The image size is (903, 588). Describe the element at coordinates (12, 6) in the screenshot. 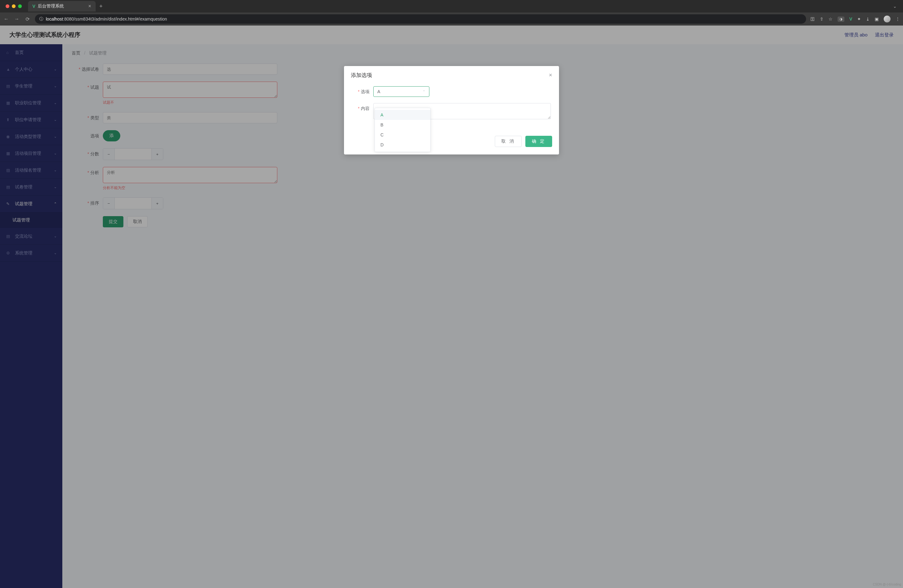

I see `window-controls` at that location.